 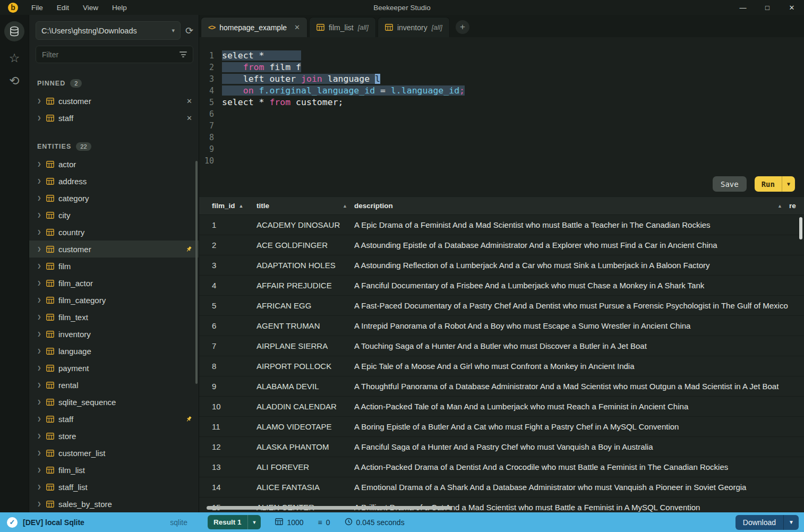 I want to click on sidebar-entity-item: ❯ country, so click(x=114, y=232).